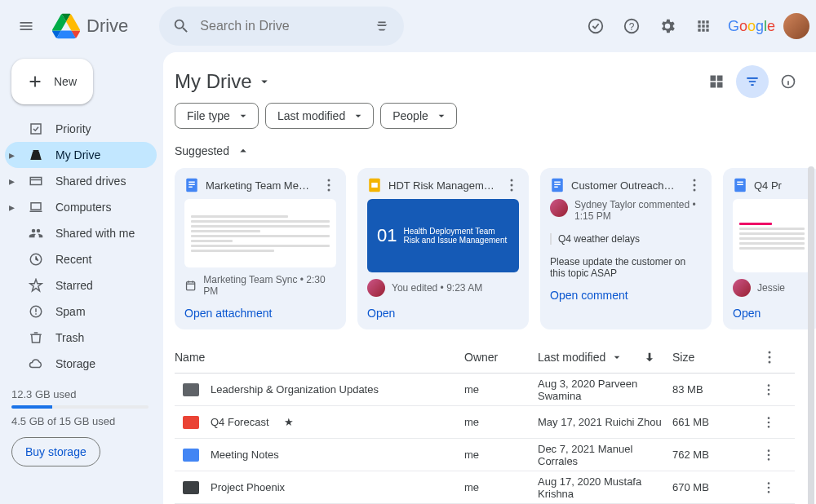 The width and height of the screenshot is (816, 504). Describe the element at coordinates (80, 421) in the screenshot. I see `storage-quota-text: 4.5 GB of 15 GB used` at that location.